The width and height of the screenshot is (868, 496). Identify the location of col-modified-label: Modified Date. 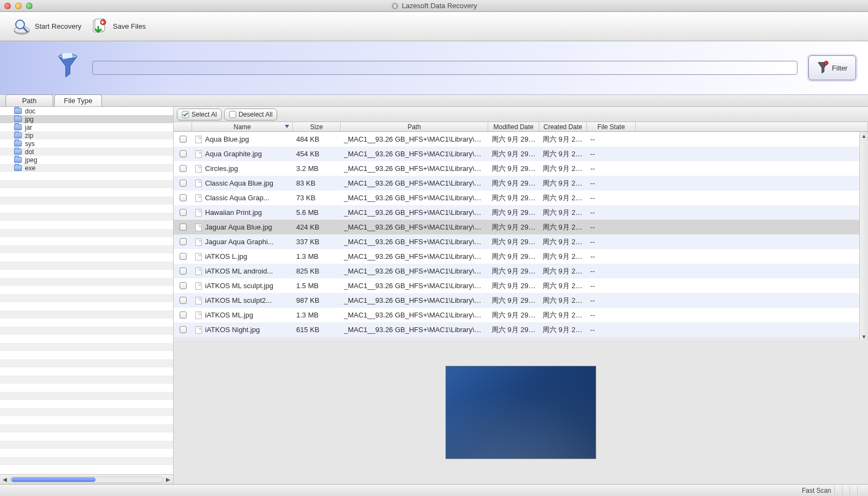
(513, 127).